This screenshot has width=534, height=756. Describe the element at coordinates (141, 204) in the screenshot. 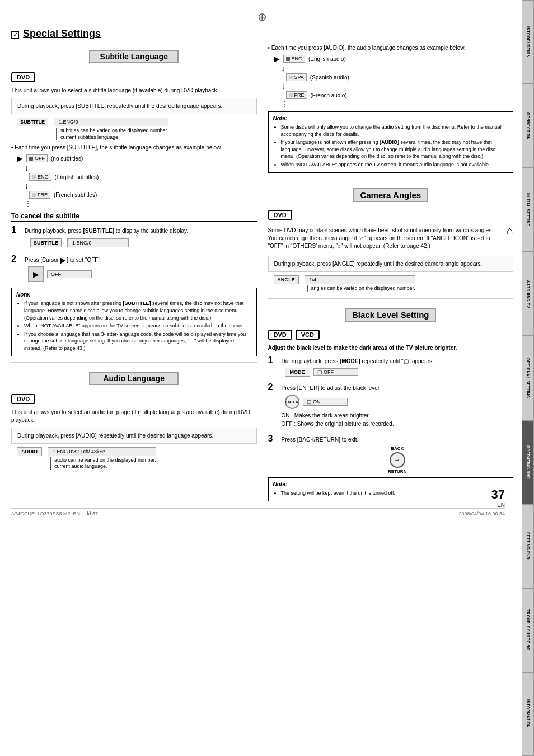

I see `subtitle-dots: ⋮` at that location.